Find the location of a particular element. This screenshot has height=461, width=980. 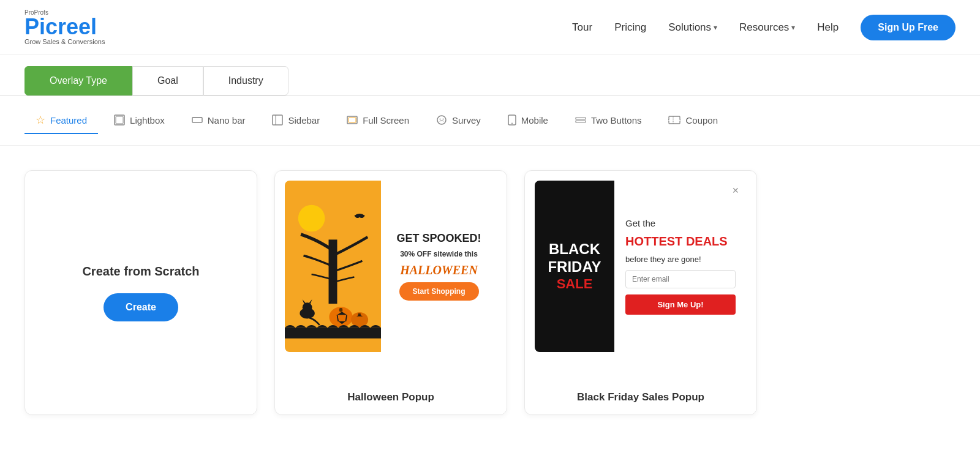

sidebar-icon is located at coordinates (277, 120).